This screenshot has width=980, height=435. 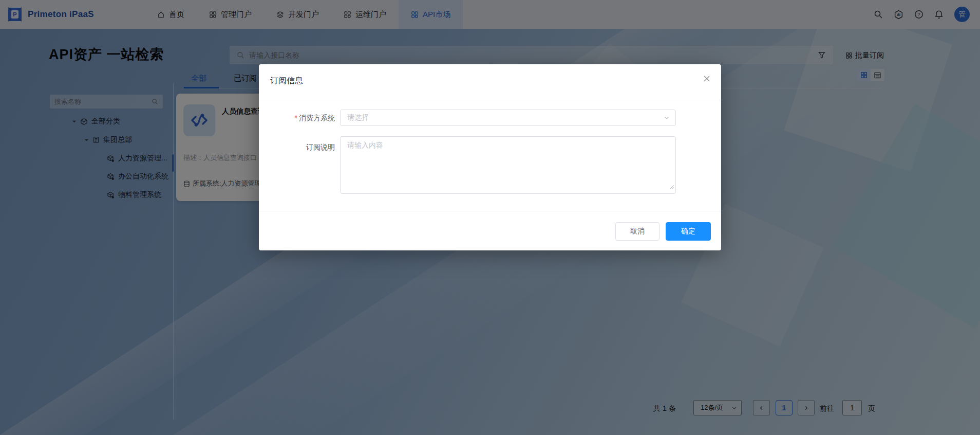 I want to click on subscribe-note-field, so click(x=508, y=165).